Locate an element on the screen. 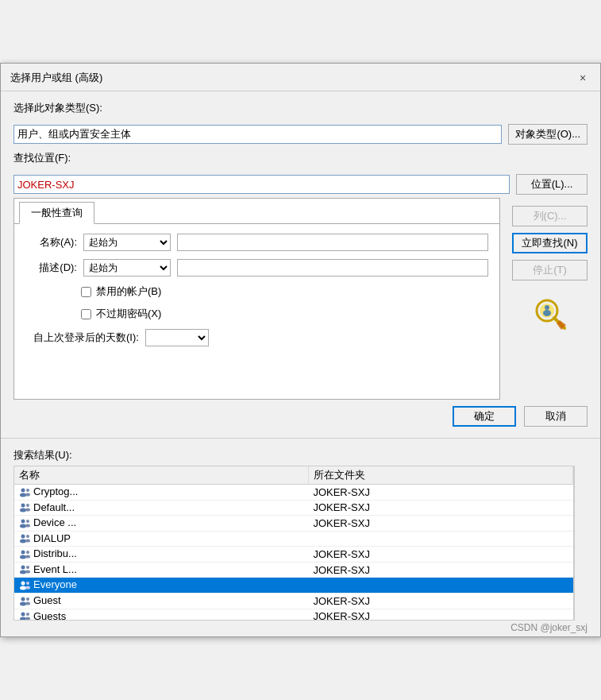 This screenshot has height=700, width=601. name-label: 名称(A): is located at coordinates (51, 242).